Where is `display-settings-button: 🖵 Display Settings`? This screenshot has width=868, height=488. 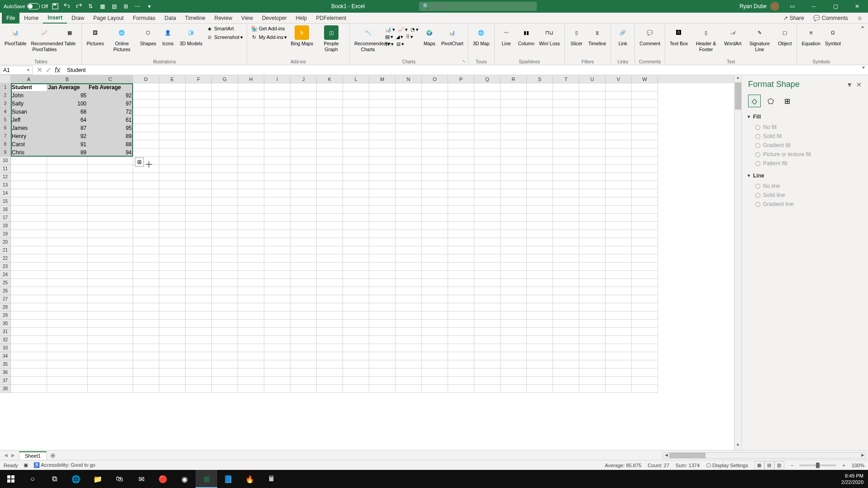
display-settings-button: 🖵 Display Settings is located at coordinates (727, 465).